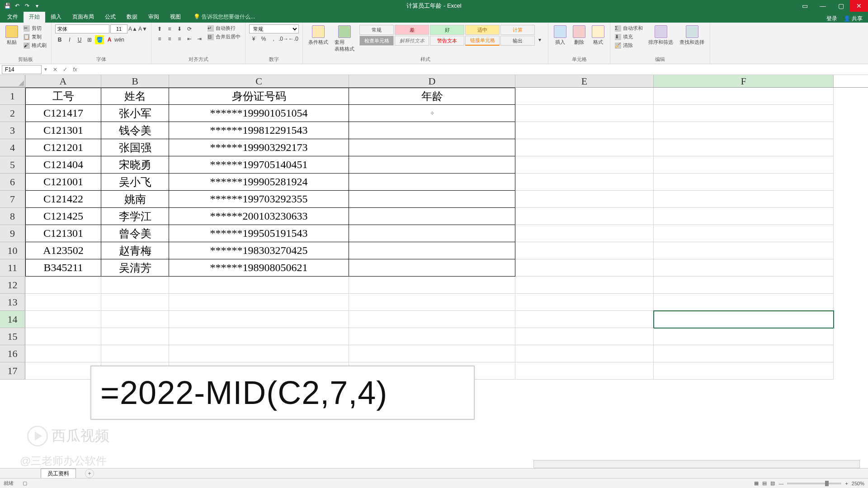  What do you see at coordinates (560, 35) in the screenshot?
I see `insert-cells-button: 插入` at bounding box center [560, 35].